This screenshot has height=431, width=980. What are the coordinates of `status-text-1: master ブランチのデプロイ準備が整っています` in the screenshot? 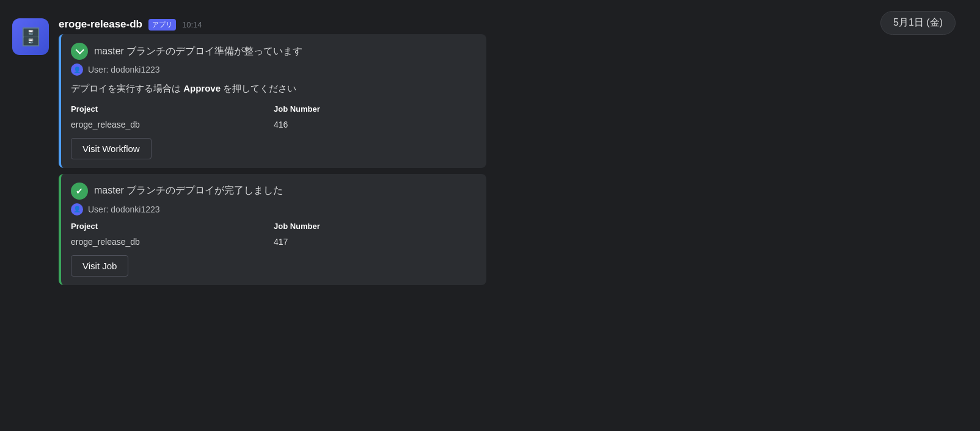 It's located at (198, 51).